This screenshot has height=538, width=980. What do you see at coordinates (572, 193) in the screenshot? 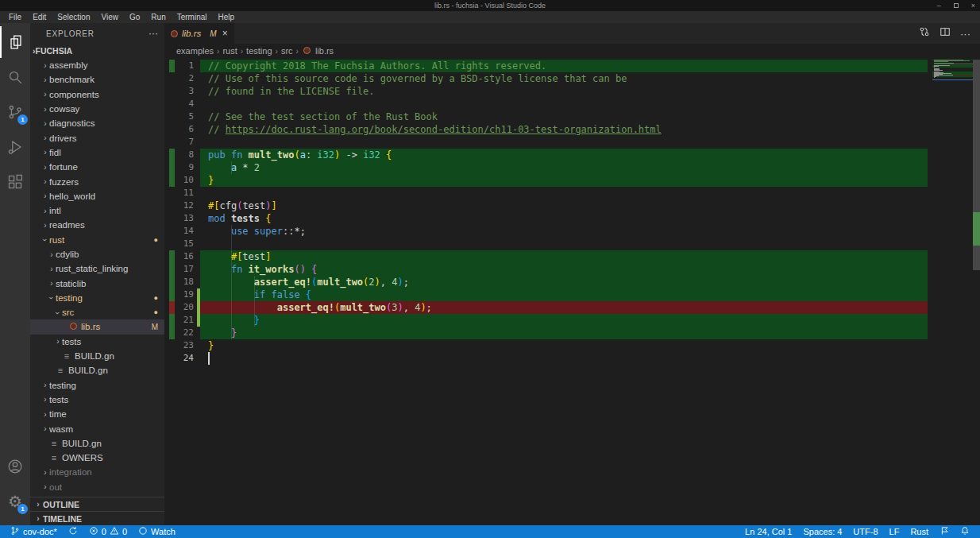
I see `code-line-11: 11` at bounding box center [572, 193].